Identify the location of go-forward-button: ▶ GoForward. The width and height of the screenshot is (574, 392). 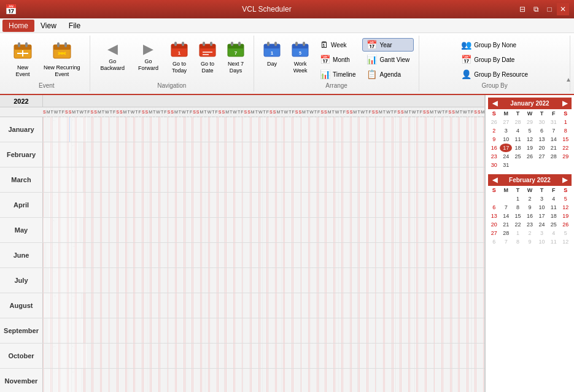
(149, 56).